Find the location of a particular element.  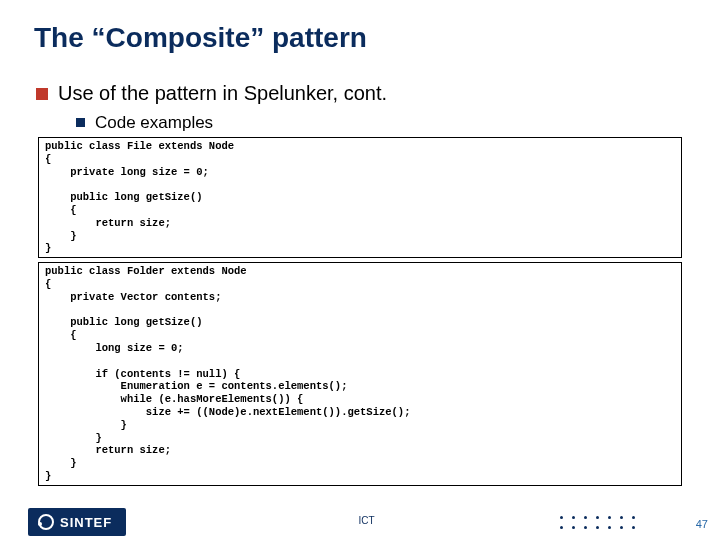

decorative-dots is located at coordinates (597, 522).